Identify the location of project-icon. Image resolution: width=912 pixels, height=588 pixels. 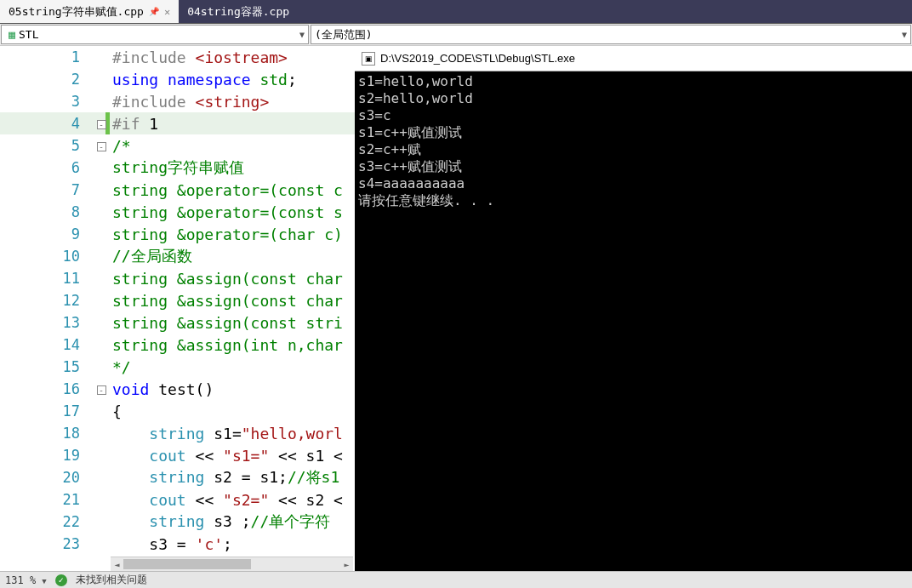
(12, 35).